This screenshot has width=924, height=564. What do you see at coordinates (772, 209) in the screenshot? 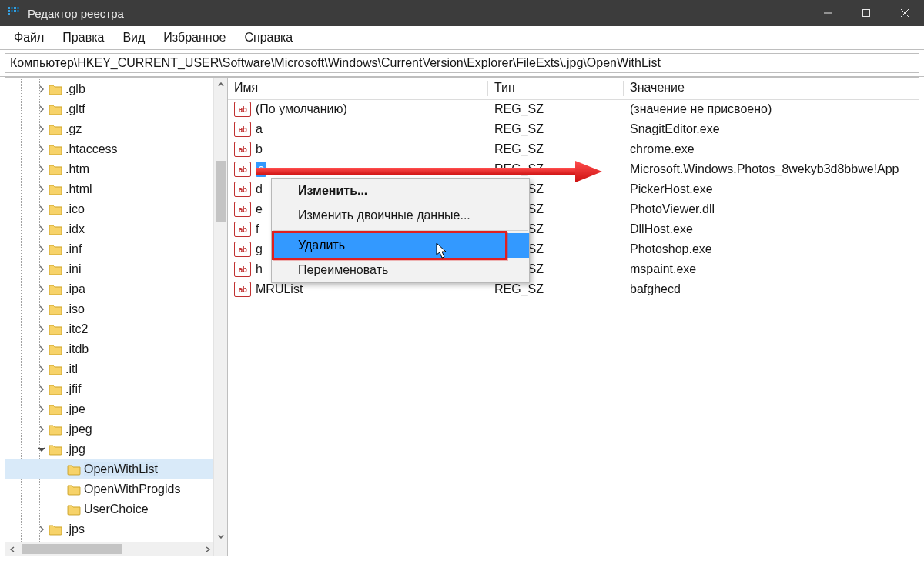
I see `value-data: PhotoViewer.dll` at bounding box center [772, 209].